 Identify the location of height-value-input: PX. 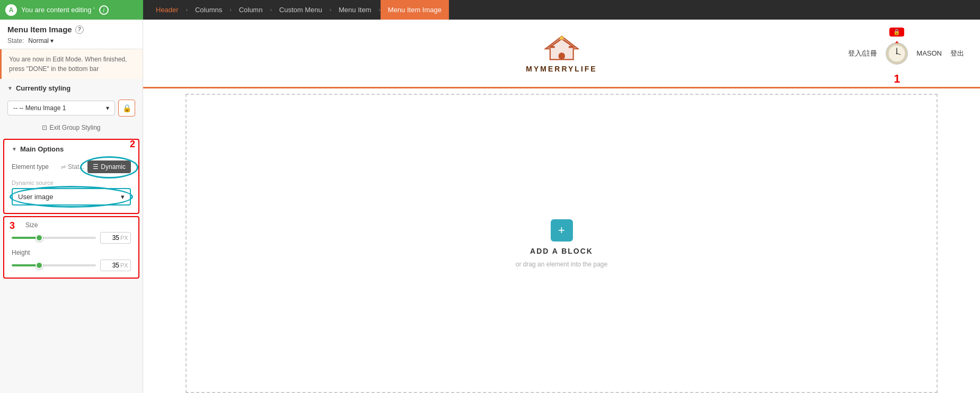
(116, 265).